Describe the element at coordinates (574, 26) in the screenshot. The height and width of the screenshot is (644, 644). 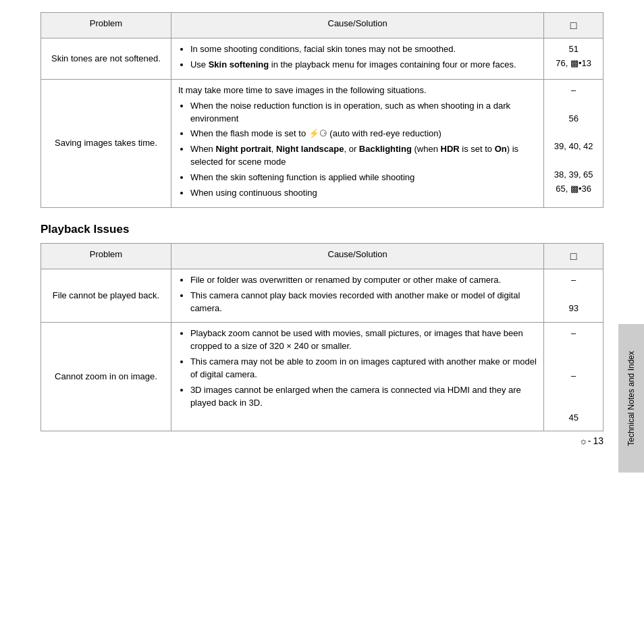
I see `header-ref: □` at that location.